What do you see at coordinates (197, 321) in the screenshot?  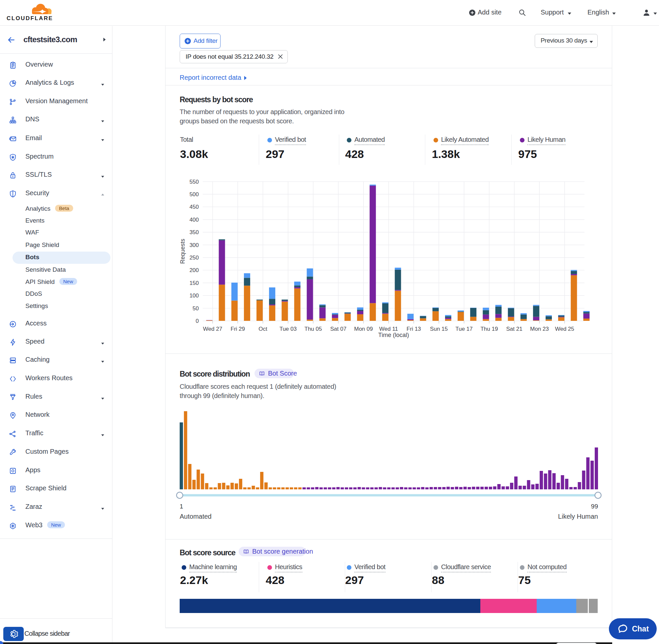 I see `svg-text: 0` at bounding box center [197, 321].